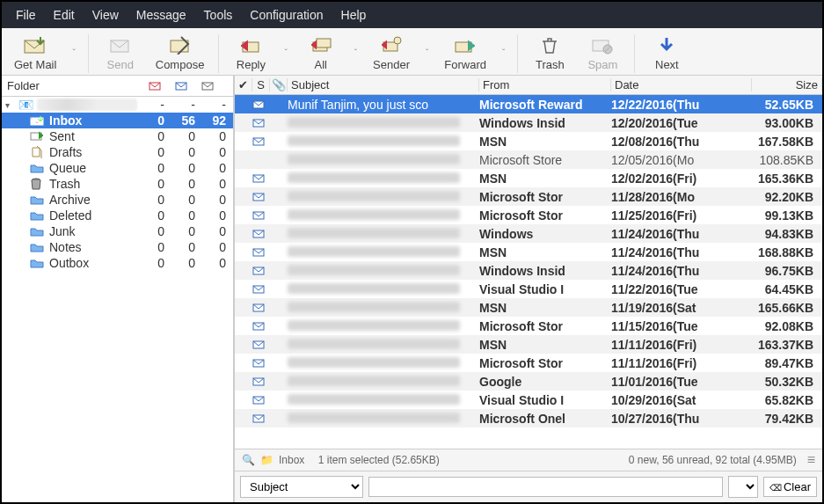  I want to click on message-row: MSN12/08/2016(Thu167.58KB, so click(529, 141).